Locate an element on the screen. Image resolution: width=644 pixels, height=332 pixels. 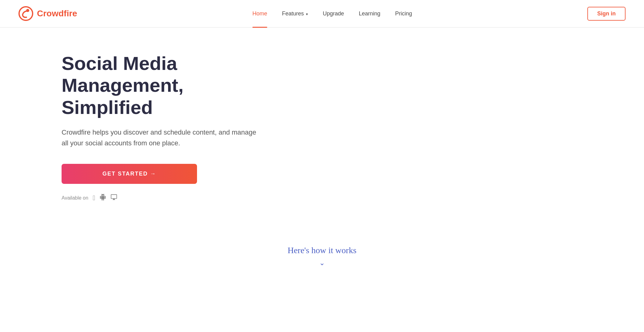
nav-item-home: Home is located at coordinates (260, 14).